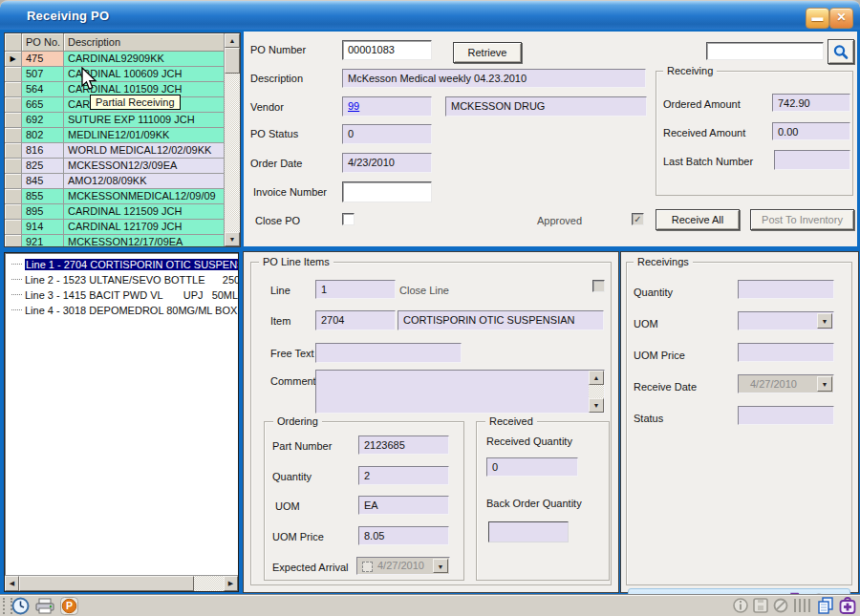  Describe the element at coordinates (698, 220) in the screenshot. I see `receive-all-button: Receive All` at that location.